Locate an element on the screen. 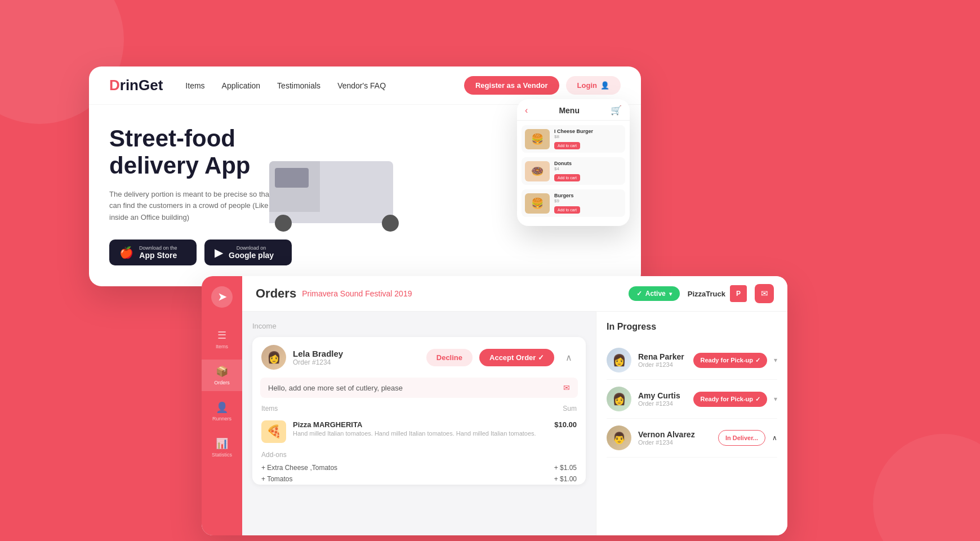  pickup-check-2: ✓ is located at coordinates (758, 399).